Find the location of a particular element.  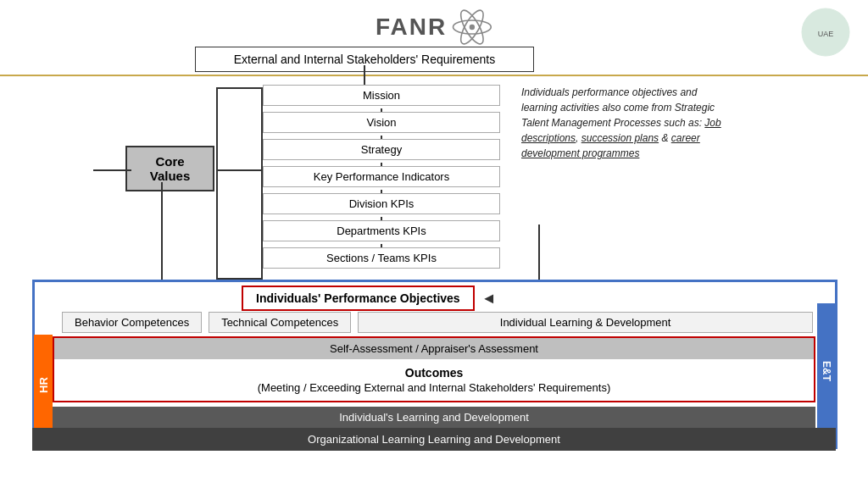

hr-label: HR is located at coordinates (43, 385).